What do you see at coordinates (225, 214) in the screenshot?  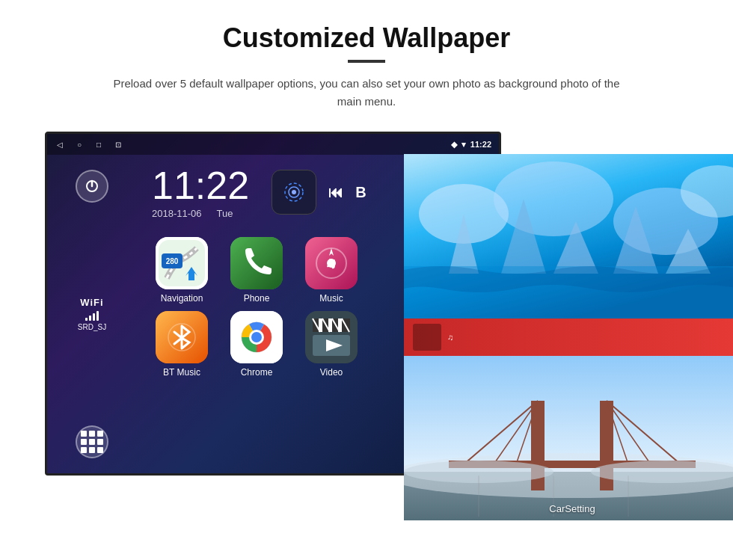 I see `day-value: Tue` at bounding box center [225, 214].